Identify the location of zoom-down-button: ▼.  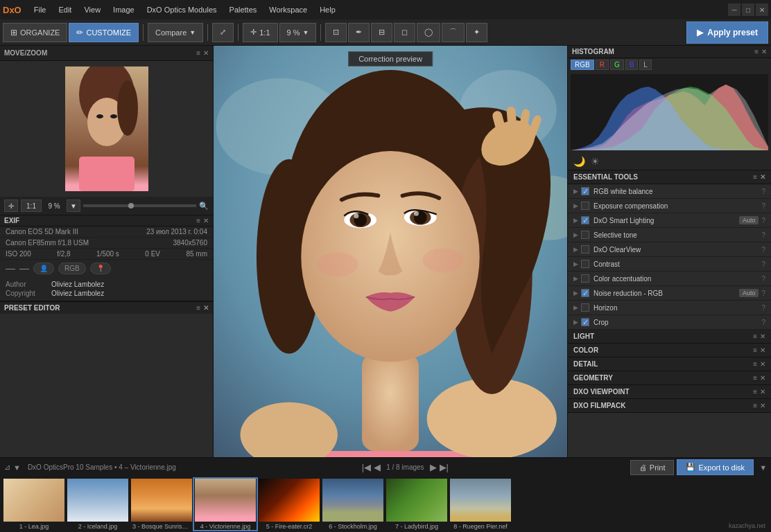
(73, 206).